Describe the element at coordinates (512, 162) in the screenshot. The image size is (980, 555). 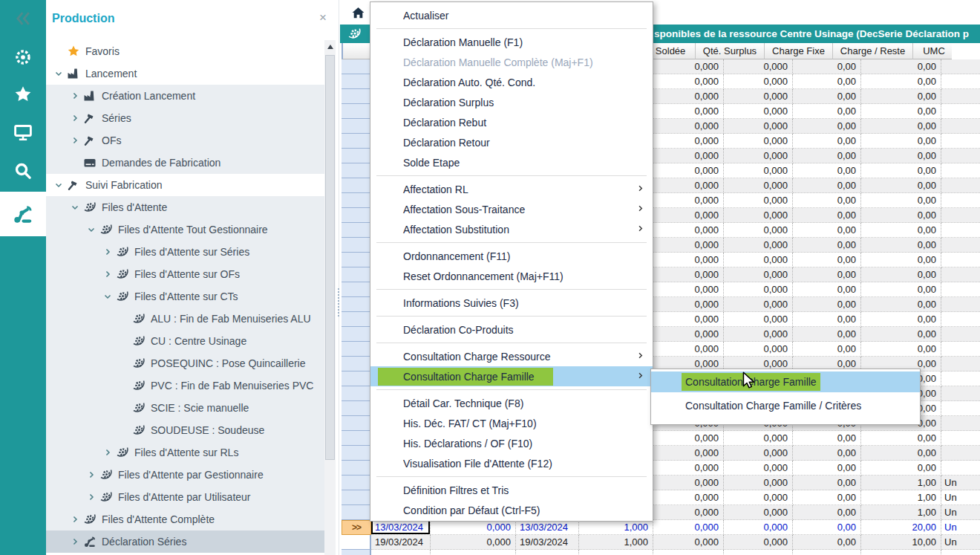
I see `menu-item: Solde Etape` at that location.